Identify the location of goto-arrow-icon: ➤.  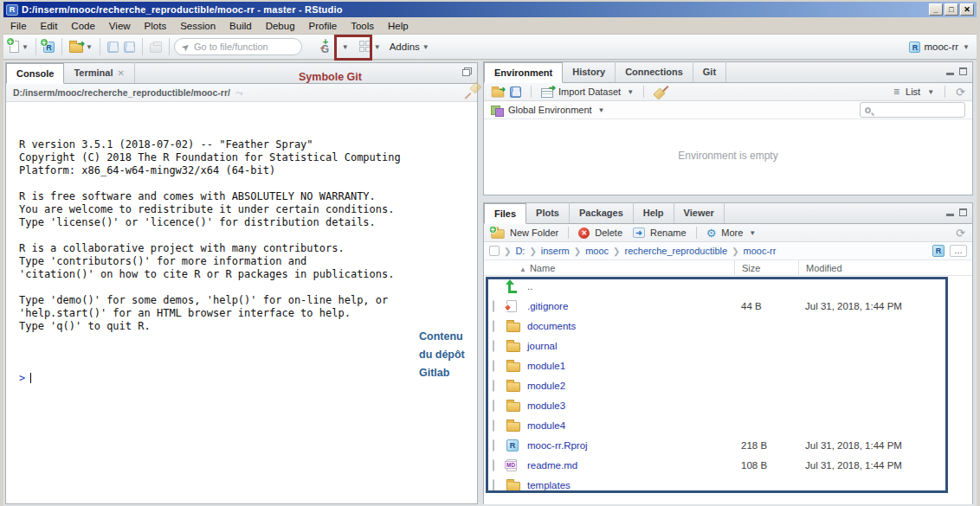
(185, 47).